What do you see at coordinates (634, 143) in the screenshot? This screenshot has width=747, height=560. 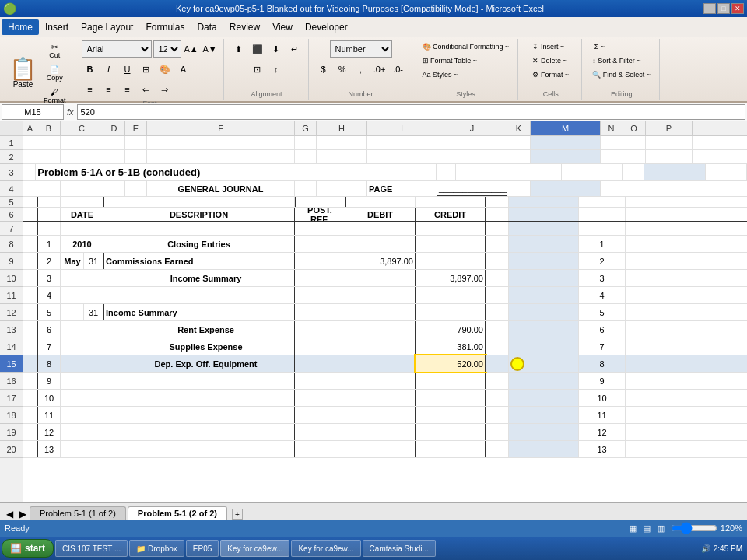 I see `cell-o1` at bounding box center [634, 143].